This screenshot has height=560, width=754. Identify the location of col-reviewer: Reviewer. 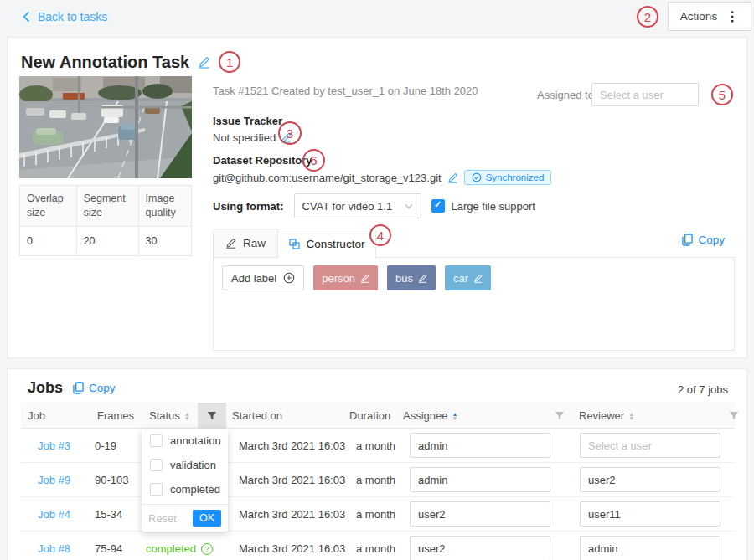
(602, 415).